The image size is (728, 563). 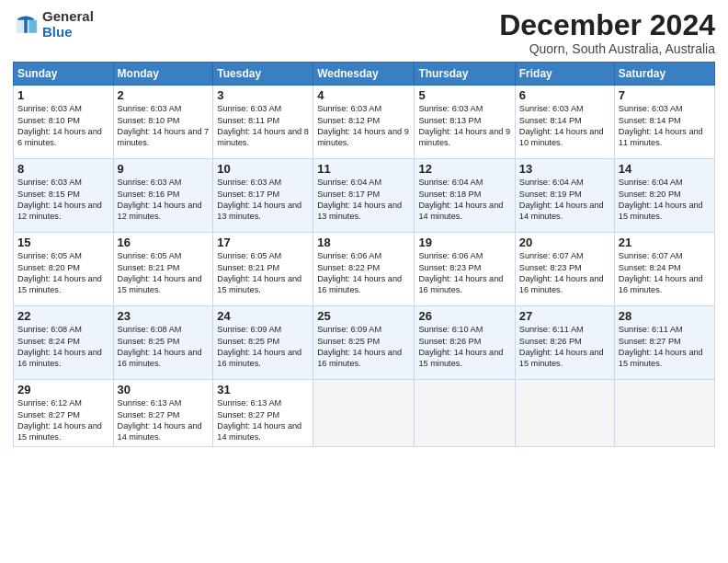 What do you see at coordinates (263, 243) in the screenshot?
I see `day-number: 17` at bounding box center [263, 243].